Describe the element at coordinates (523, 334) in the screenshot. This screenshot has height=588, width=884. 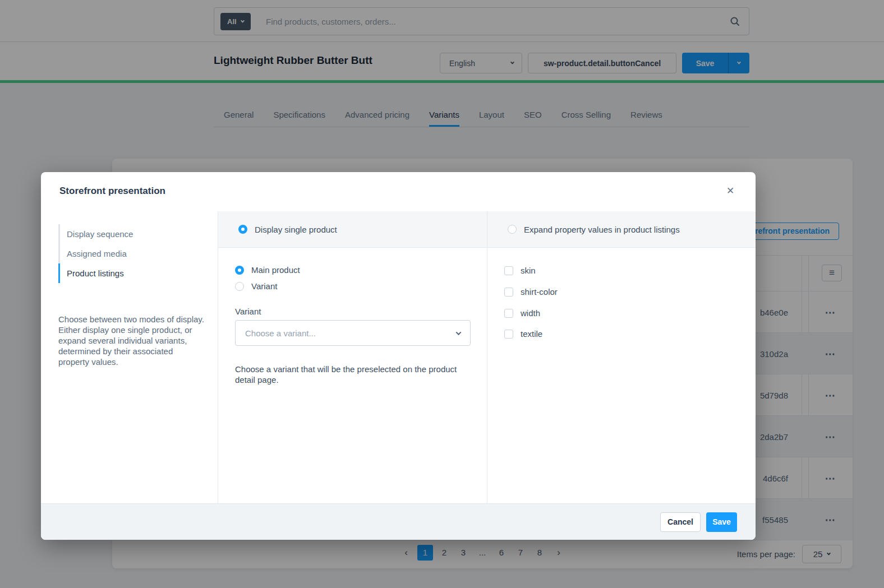
I see `property-option-textile: textile` at that location.